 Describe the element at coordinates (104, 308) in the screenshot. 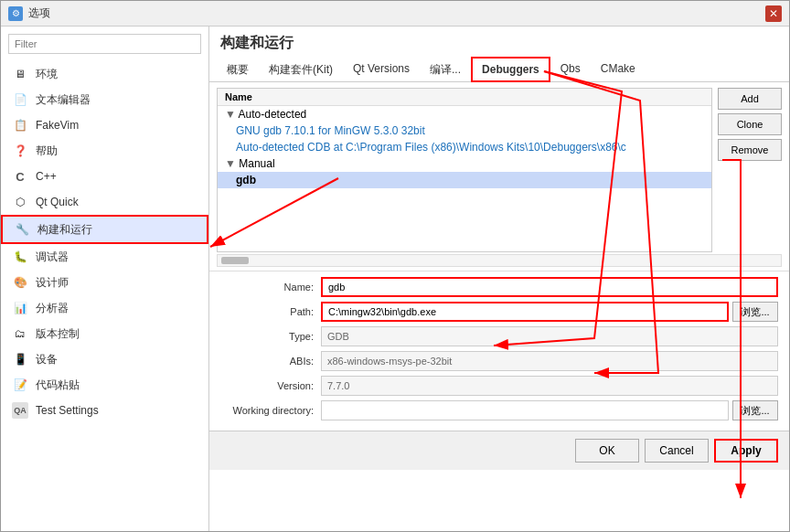

I see `sidebar-item-analyzer: 📊 分析器` at that location.